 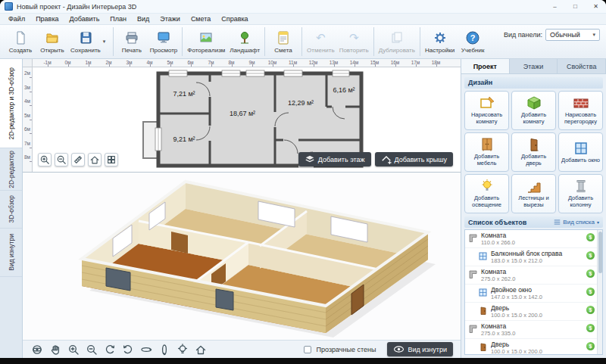 I want to click on toolbar: Создать Открыть Сохранить ▾ Печать Просм…, so click(x=303, y=42).